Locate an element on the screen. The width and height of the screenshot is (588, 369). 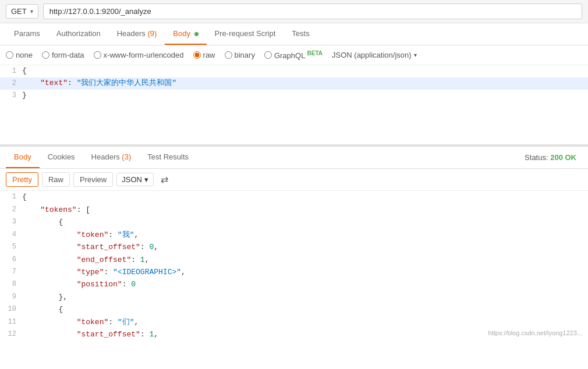
format-select-arrow-icon: ▾ is located at coordinates (147, 179).